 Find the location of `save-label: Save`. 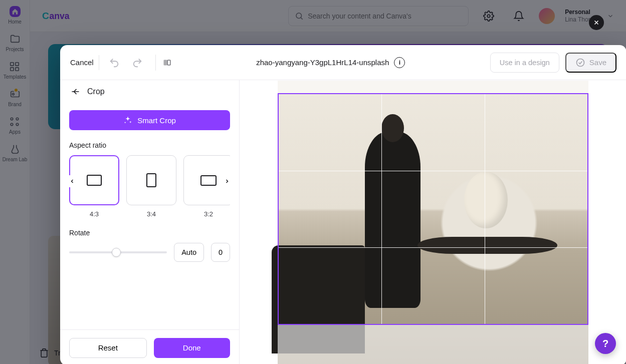

save-label: Save is located at coordinates (598, 62).